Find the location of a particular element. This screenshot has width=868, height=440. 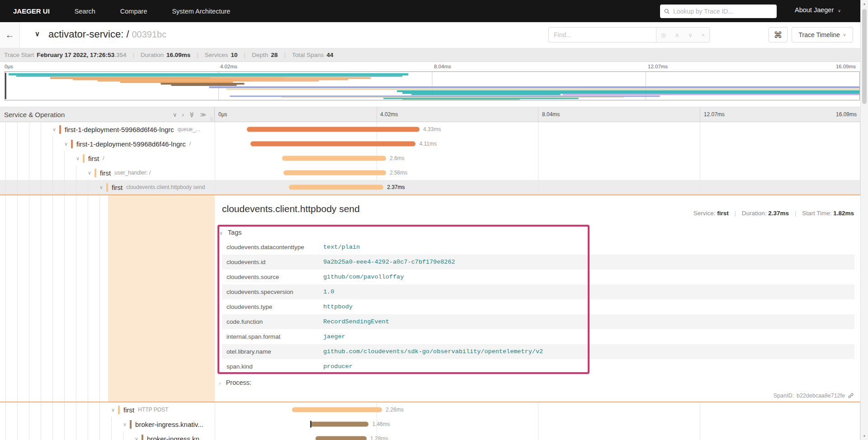

span-bar-cell: 2.37ms is located at coordinates (538, 187).